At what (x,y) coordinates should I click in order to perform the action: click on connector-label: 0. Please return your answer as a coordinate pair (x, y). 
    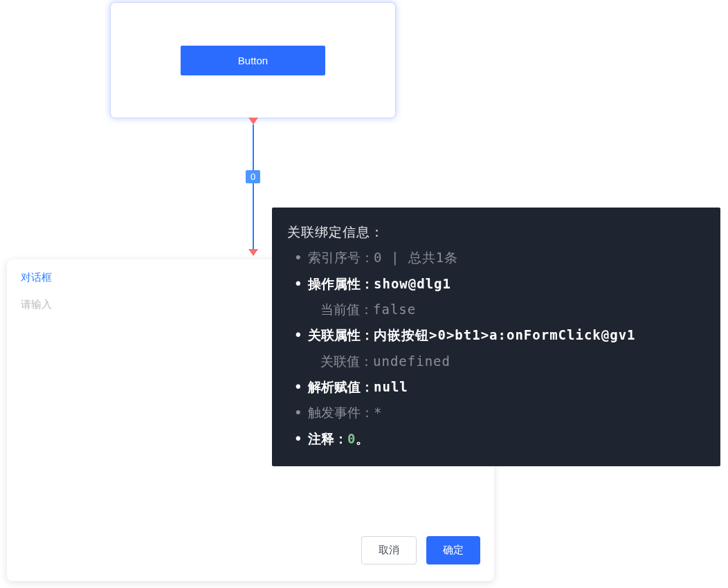
    Looking at the image, I should click on (253, 177).